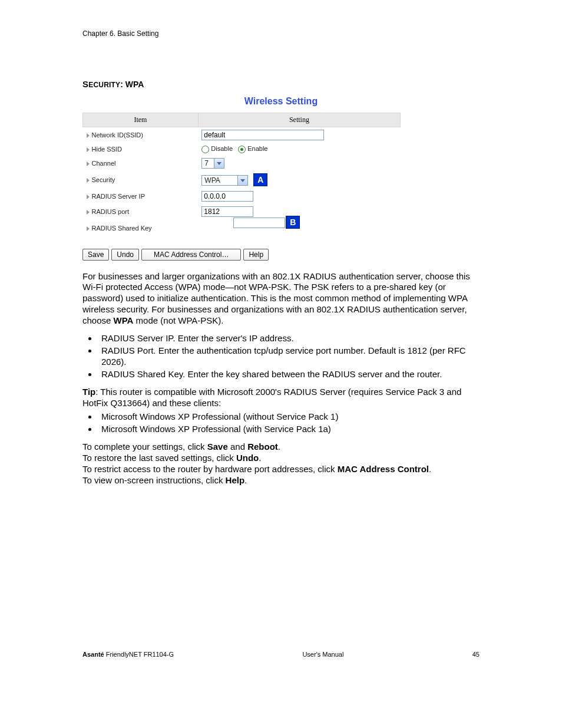  What do you see at coordinates (218, 447) in the screenshot?
I see `action-bold: Save` at bounding box center [218, 447].